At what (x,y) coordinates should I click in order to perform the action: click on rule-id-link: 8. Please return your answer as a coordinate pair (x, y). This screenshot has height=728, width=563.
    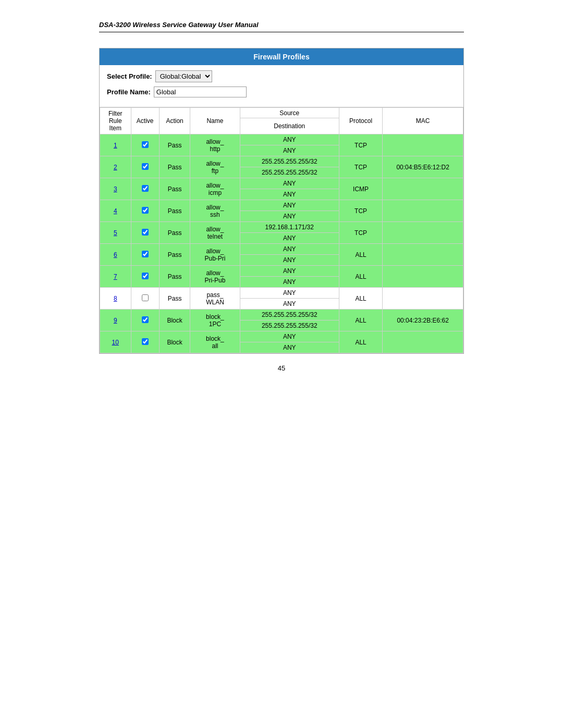
    Looking at the image, I should click on (116, 299).